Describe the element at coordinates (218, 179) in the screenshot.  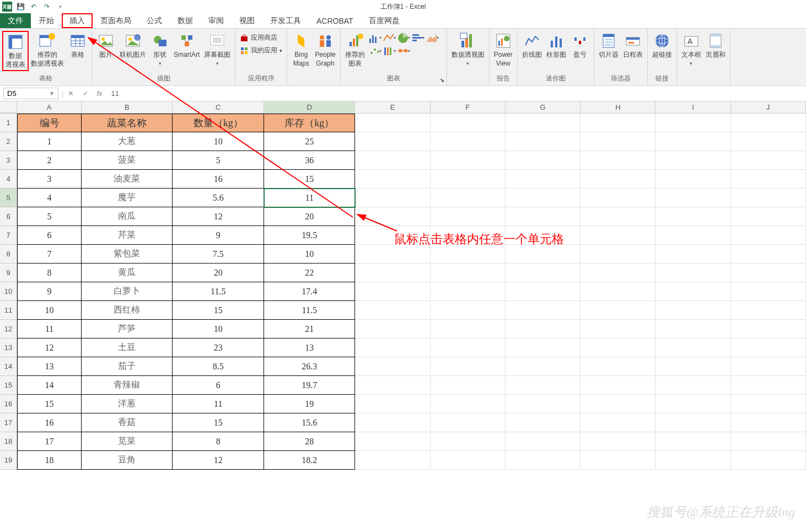
I see `cell-C4: 16` at that location.